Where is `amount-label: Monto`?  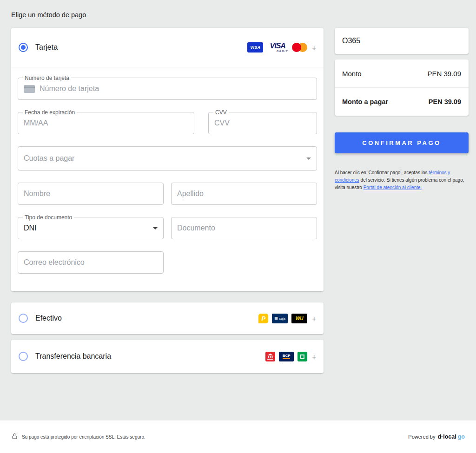 amount-label: Monto is located at coordinates (352, 73).